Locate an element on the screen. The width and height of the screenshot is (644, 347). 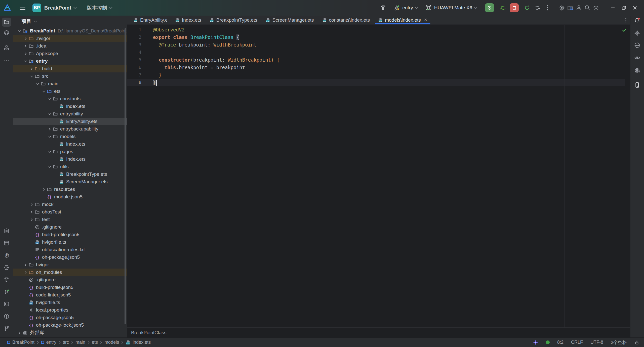
line-number: 6 is located at coordinates (138, 67).